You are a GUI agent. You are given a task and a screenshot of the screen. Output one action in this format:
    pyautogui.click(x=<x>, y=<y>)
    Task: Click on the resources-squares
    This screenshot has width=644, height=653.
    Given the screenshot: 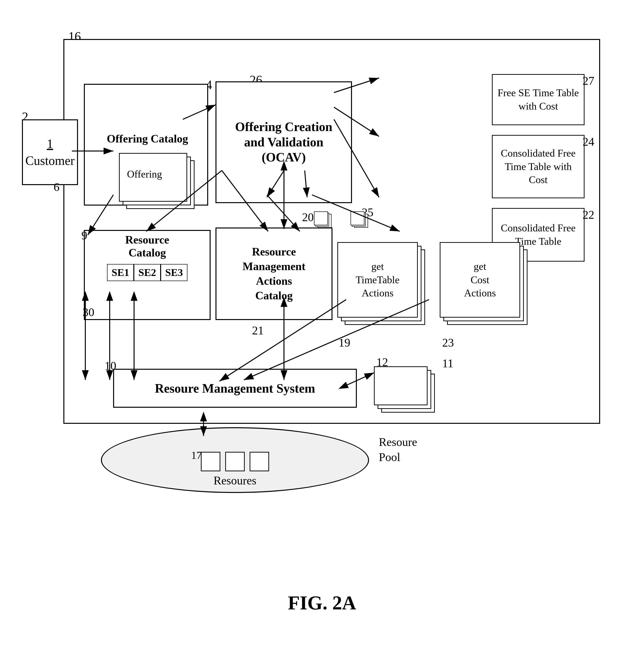 What is the action you would take?
    pyautogui.click(x=235, y=462)
    